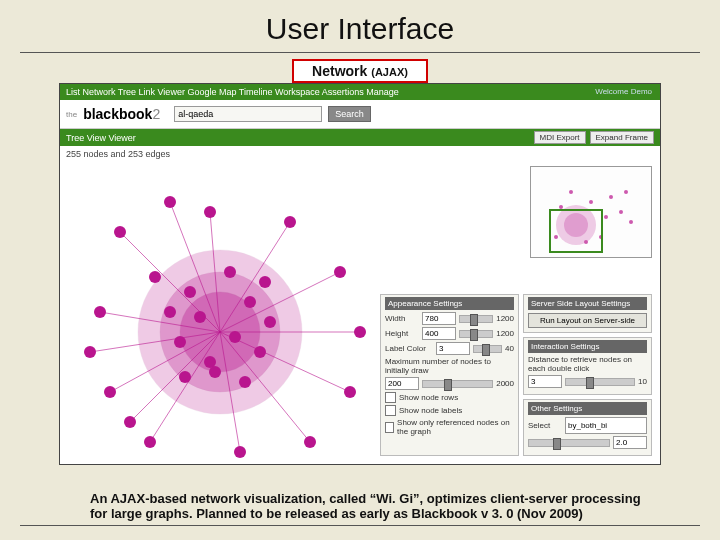 The width and height of the screenshot is (720, 540). Describe the element at coordinates (560, 138) in the screenshot. I see `export-button: MDI Export` at that location.